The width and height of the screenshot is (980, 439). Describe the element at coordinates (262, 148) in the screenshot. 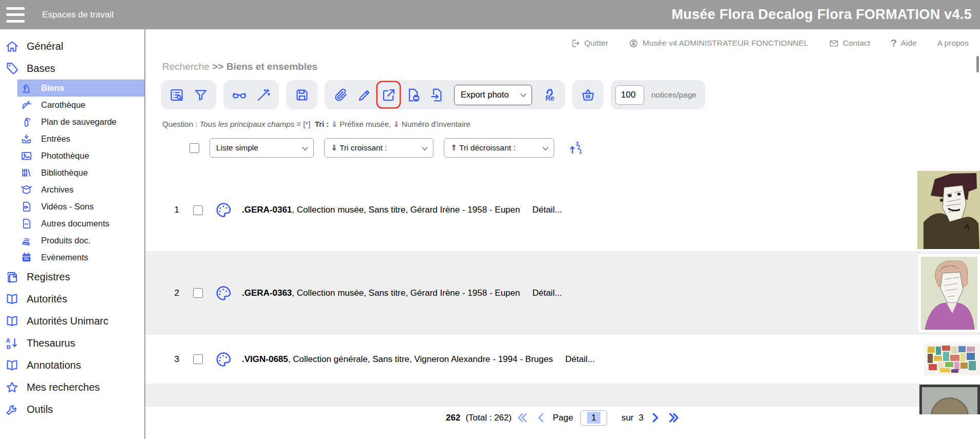

I see `list-mode-select: Liste simple` at that location.